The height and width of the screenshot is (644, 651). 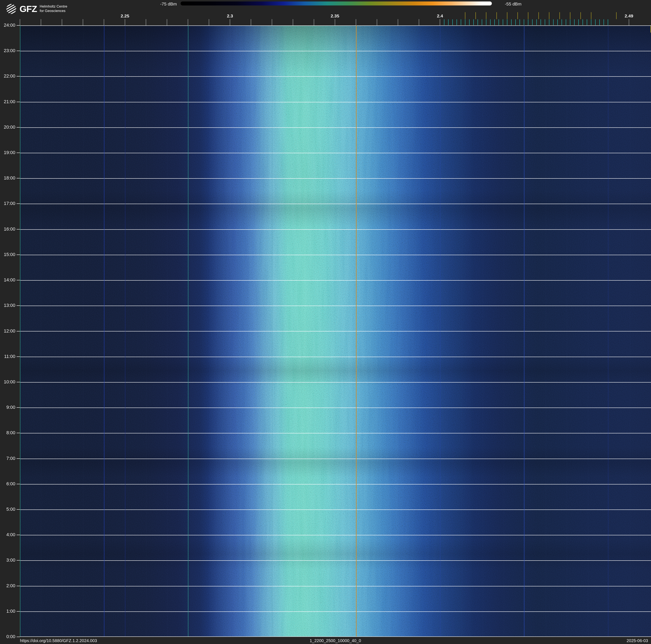 I want to click on hour-label: 18:00, so click(x=9, y=178).